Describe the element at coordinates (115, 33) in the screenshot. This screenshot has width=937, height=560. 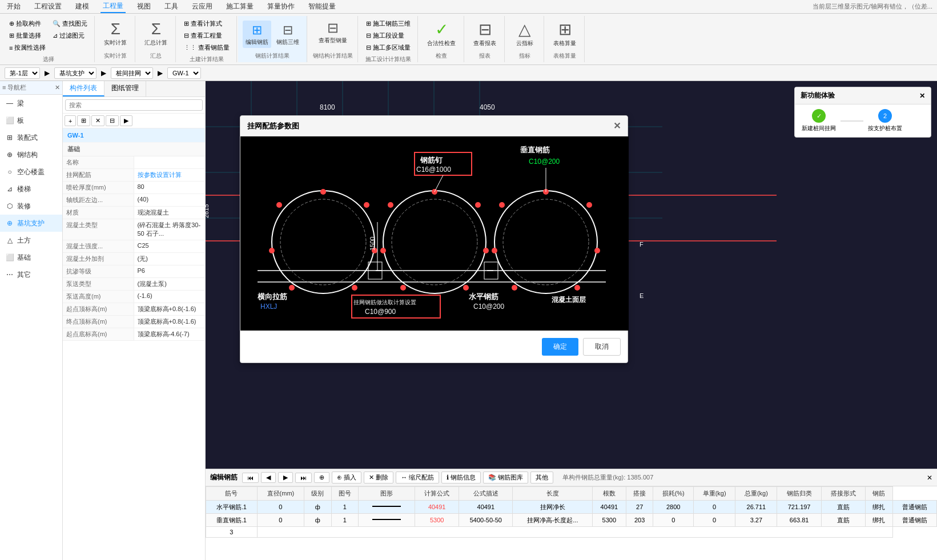
I see `btn-realtime-calc: Σ 实时计算` at that location.